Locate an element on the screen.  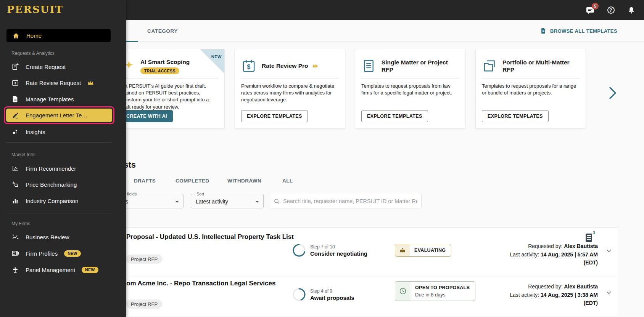
status-due: Due in 8 days is located at coordinates (443, 295).